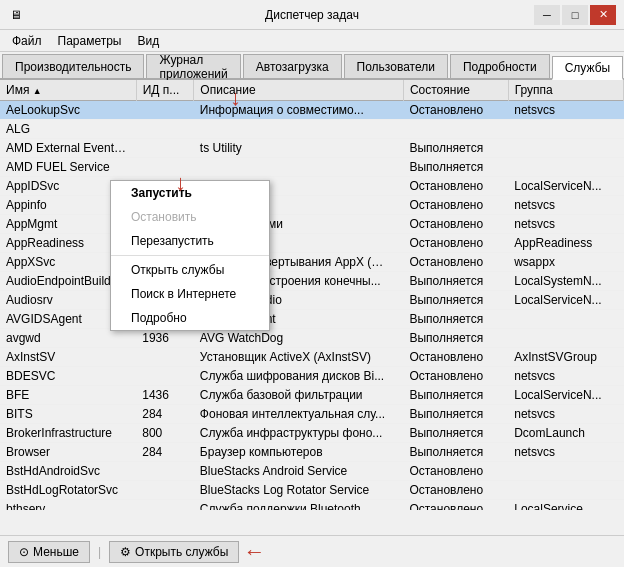 This screenshot has width=624, height=567. Describe the element at coordinates (312, 282) in the screenshot. I see `table-row: AudioEndpointBuilder744Средство построен…` at that location.